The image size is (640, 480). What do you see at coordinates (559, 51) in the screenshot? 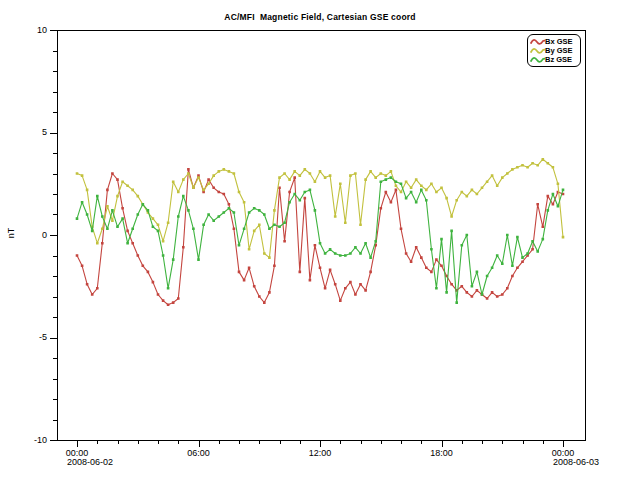
I see `legend-label-by: By GSE` at bounding box center [559, 51].